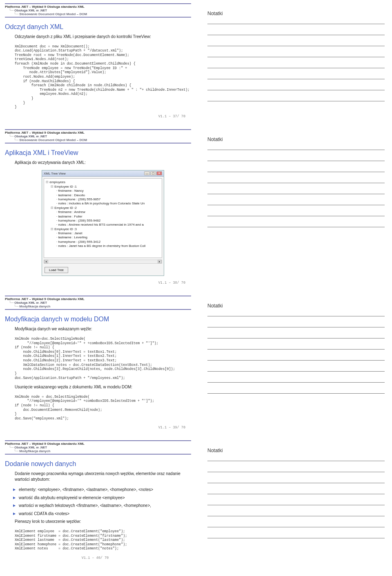 The width and height of the screenshot is (392, 576). Describe the element at coordinates (105, 490) in the screenshot. I see `bullet-item: elementy: <employee>, <firstname>, <last…` at that location.